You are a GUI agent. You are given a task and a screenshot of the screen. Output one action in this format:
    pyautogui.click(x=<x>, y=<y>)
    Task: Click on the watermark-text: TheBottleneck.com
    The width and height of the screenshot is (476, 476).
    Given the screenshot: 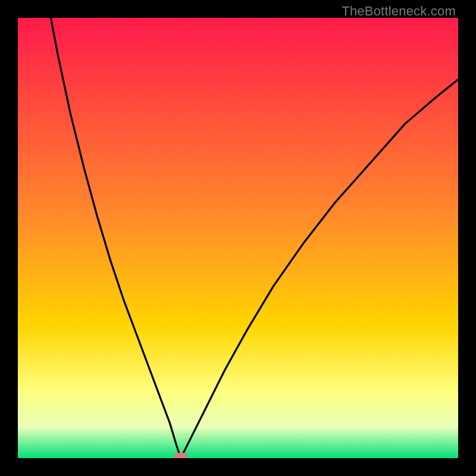 What is the action you would take?
    pyautogui.click(x=399, y=11)
    